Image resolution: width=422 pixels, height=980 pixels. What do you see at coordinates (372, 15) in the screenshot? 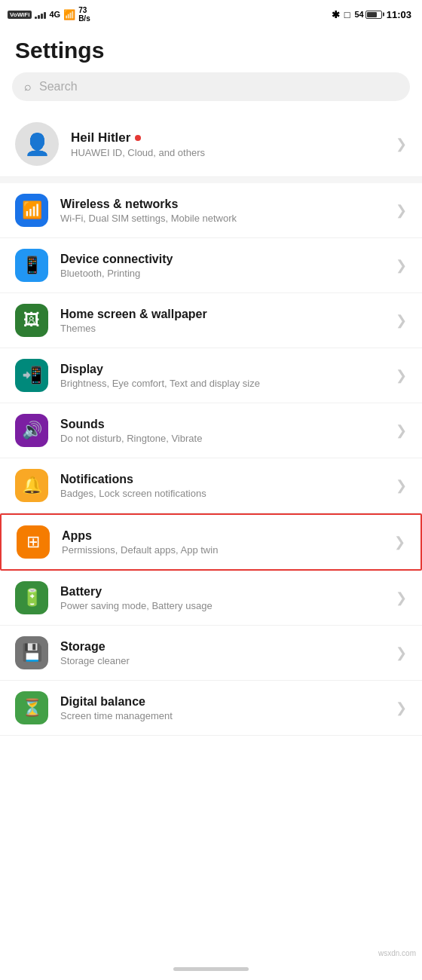
I see `battery-fill` at bounding box center [372, 15].